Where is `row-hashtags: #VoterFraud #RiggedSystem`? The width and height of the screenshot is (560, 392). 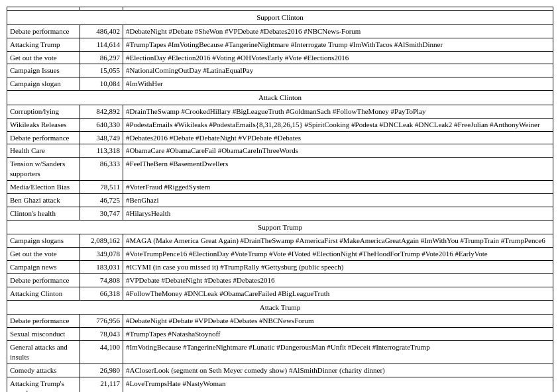
row-hashtags: #VoterFraud #RiggedSystem is located at coordinates (338, 187).